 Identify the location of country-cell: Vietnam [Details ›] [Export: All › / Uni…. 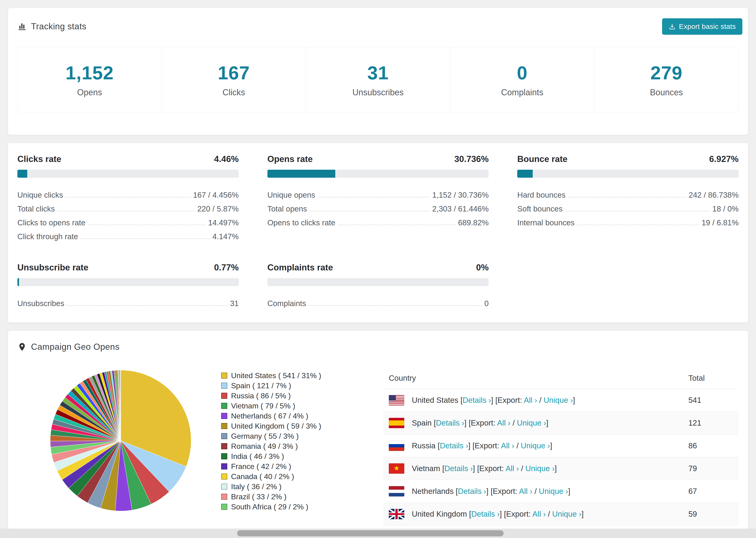
(539, 468).